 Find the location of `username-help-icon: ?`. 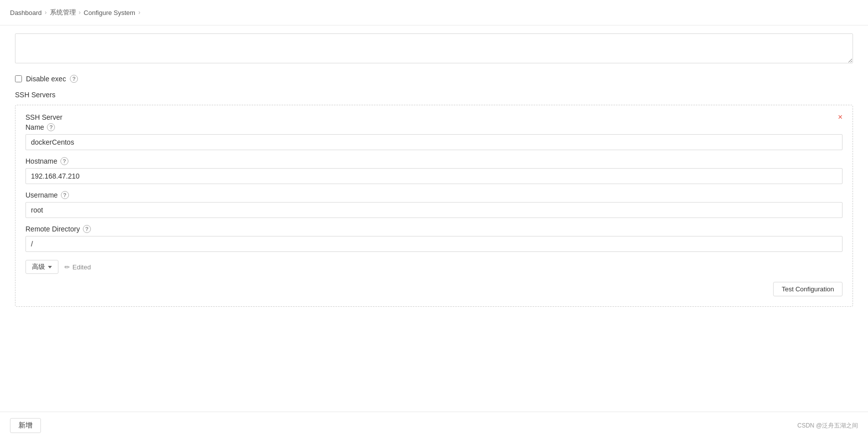

username-help-icon: ? is located at coordinates (65, 195).